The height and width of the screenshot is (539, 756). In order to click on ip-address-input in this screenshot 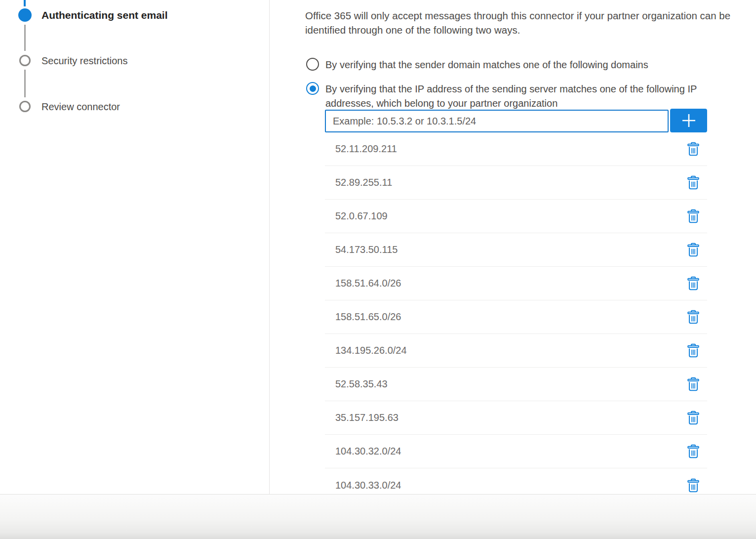, I will do `click(497, 121)`.